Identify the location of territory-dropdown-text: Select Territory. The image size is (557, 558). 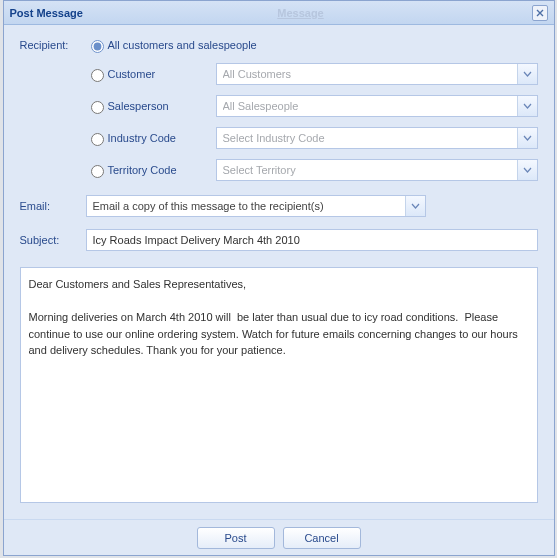
(370, 170).